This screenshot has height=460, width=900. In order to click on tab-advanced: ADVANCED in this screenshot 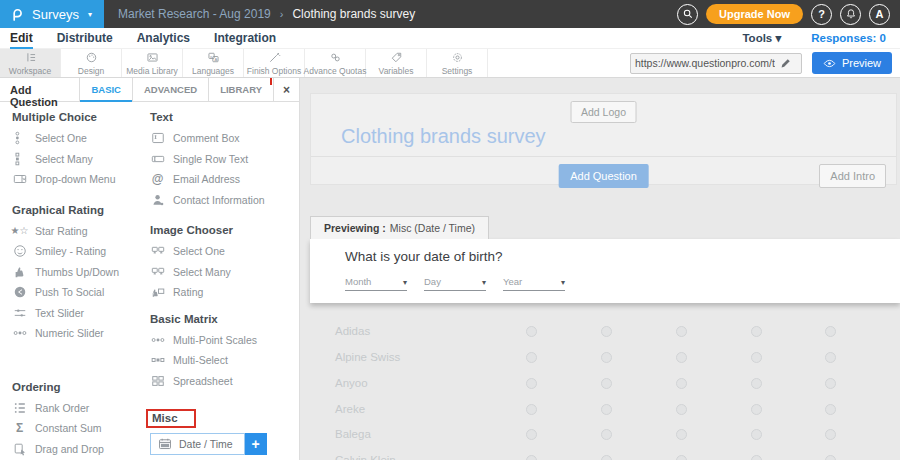, I will do `click(170, 90)`.